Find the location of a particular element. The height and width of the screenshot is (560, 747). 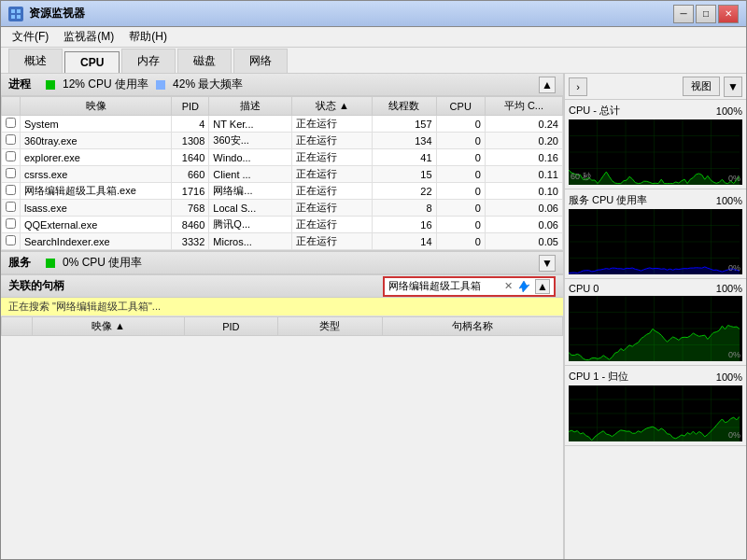

chart-cpu-total-bottom-pct: 0% is located at coordinates (734, 178).